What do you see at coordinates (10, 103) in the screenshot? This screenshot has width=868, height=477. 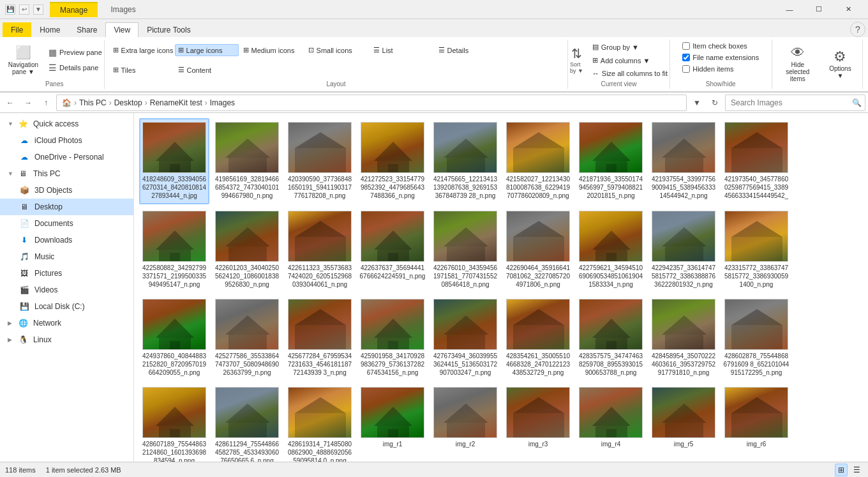 I see `back-button: ←` at bounding box center [10, 103].